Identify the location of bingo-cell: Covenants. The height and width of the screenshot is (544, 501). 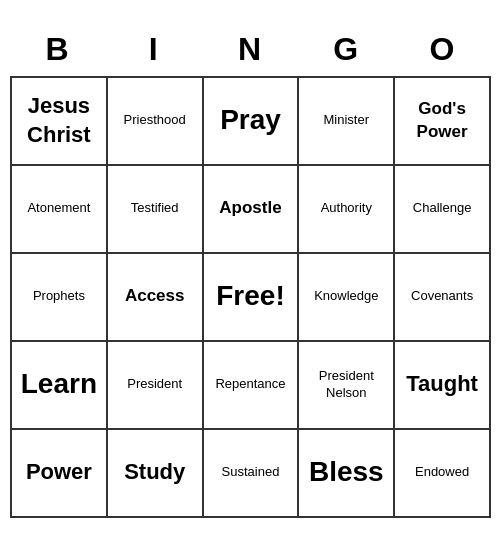
(443, 298).